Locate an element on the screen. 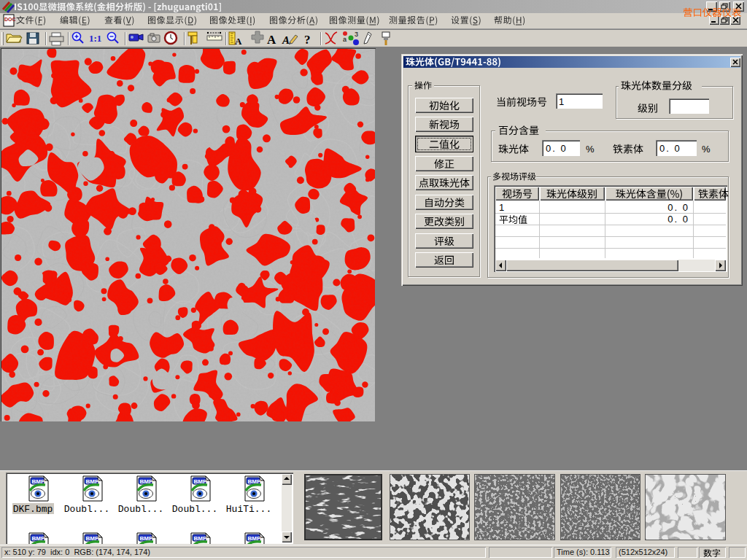 The width and height of the screenshot is (747, 560). svg-text: a is located at coordinates (344, 39).